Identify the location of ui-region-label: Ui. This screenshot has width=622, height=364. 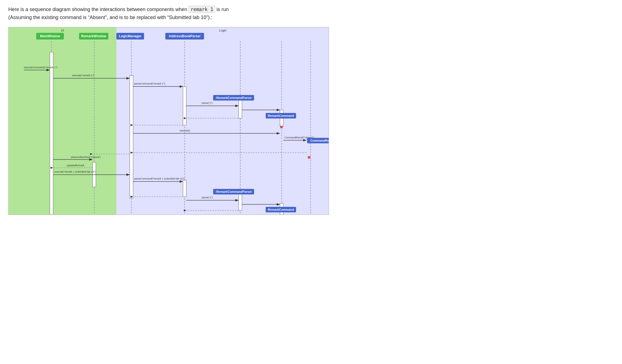
(62, 30).